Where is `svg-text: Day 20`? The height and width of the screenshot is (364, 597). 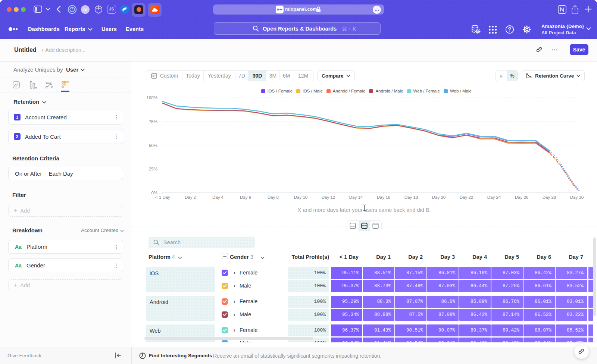 svg-text: Day 20 is located at coordinates (439, 197).